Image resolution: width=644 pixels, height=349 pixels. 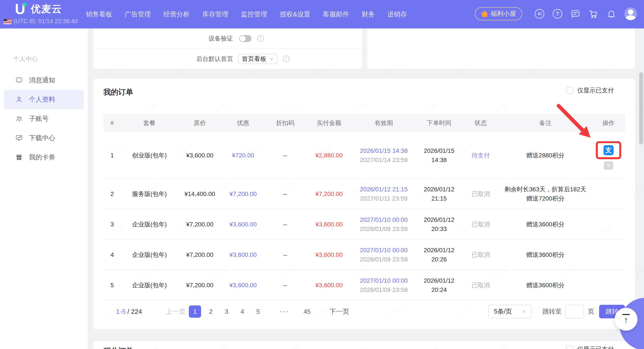 I want to click on sidebar: 个人中心 消息通知个人资料子账号下载中心我的卡券, so click(x=44, y=189).